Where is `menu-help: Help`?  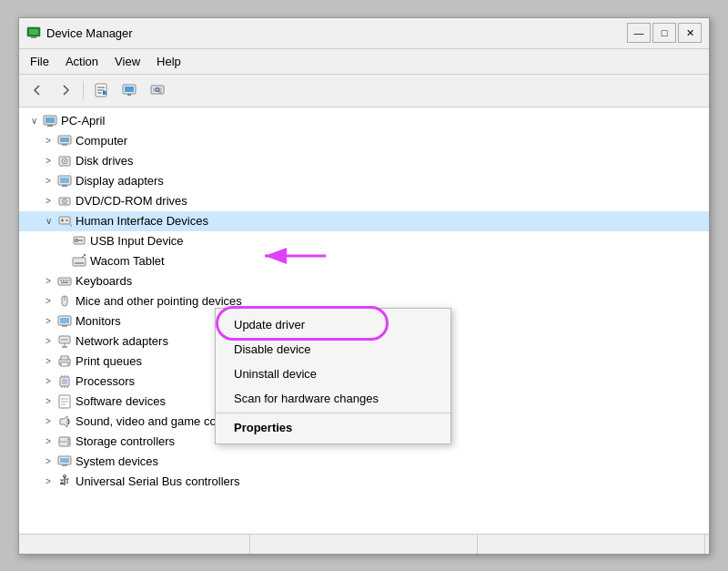 menu-help: Help is located at coordinates (169, 62).